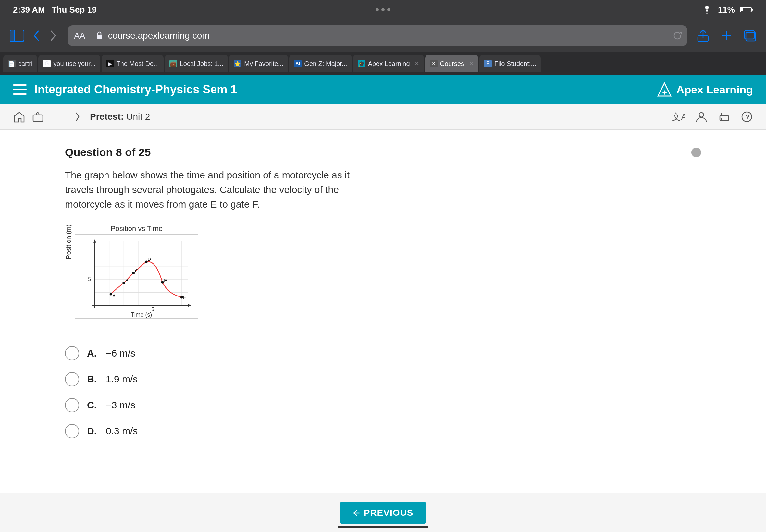  What do you see at coordinates (36, 36) in the screenshot?
I see `back-icon` at bounding box center [36, 36].